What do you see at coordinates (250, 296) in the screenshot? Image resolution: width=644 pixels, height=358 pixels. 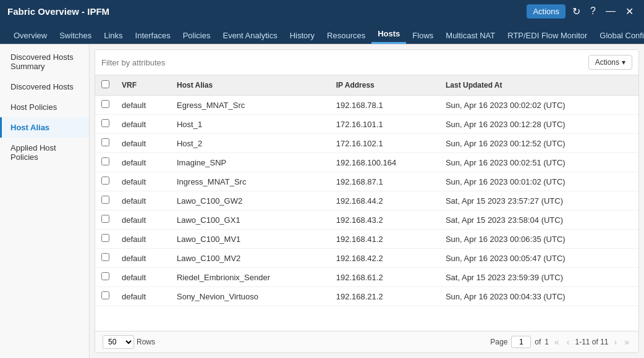 I see `cell-alias: Sony_Nevion_Virtuoso` at bounding box center [250, 296].